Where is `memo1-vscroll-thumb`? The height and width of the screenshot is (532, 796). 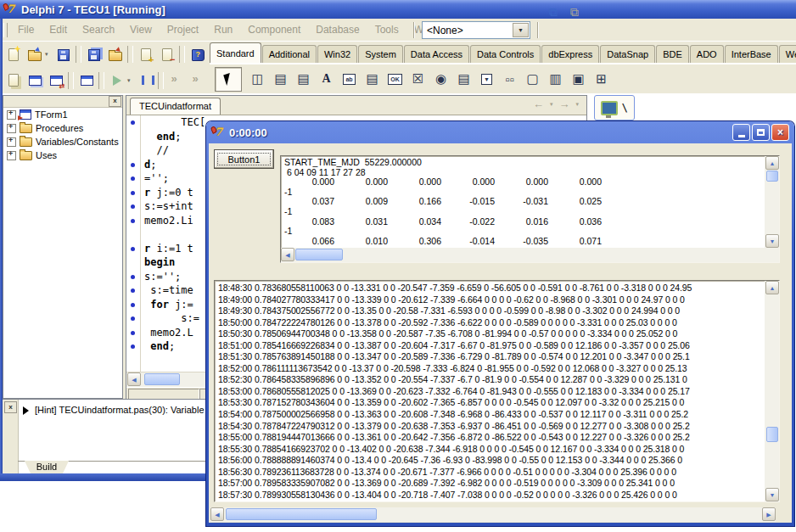
memo1-vscroll-thumb is located at coordinates (772, 176).